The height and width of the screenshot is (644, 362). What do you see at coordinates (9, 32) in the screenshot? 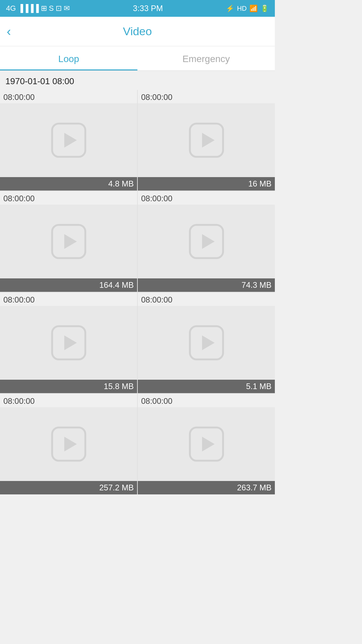
I see `back-button: ‹` at bounding box center [9, 32].